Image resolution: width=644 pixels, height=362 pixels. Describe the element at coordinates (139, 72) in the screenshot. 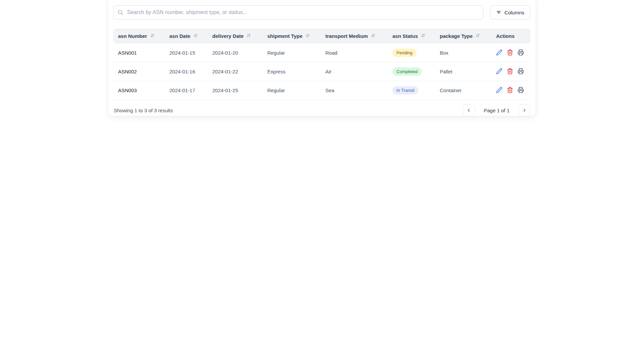

I see `cell-asn-number: ASN002` at that location.